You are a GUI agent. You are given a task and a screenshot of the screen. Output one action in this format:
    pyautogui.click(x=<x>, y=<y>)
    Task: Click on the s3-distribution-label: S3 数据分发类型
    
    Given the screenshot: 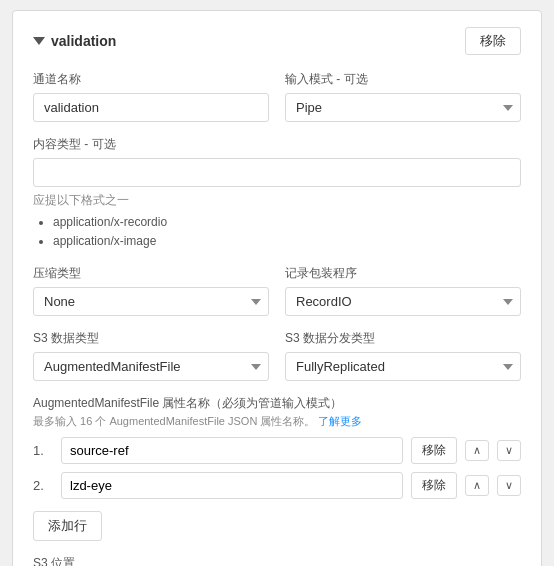 What is the action you would take?
    pyautogui.click(x=403, y=338)
    